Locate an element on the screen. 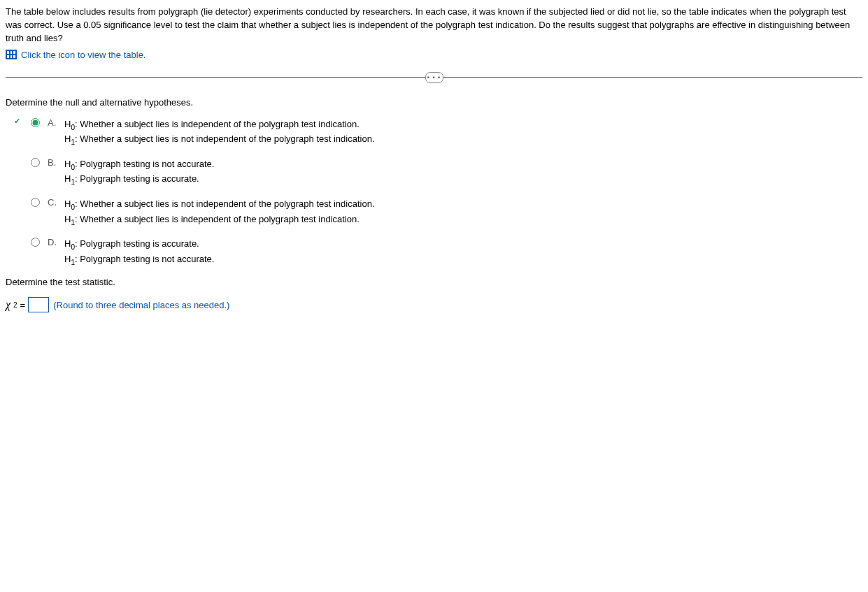 The image size is (868, 592). hypotheses-instruction: Determine the null and alternative hypot… is located at coordinates (434, 102).